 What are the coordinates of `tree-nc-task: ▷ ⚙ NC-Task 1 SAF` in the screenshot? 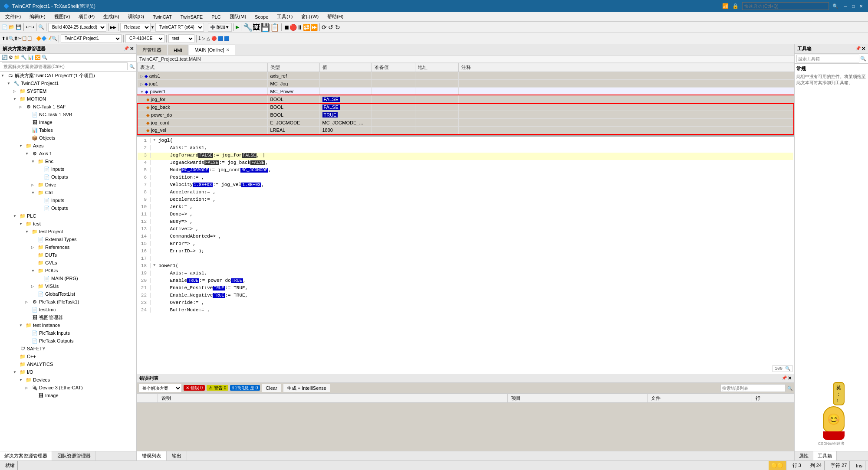 It's located at (68, 107).